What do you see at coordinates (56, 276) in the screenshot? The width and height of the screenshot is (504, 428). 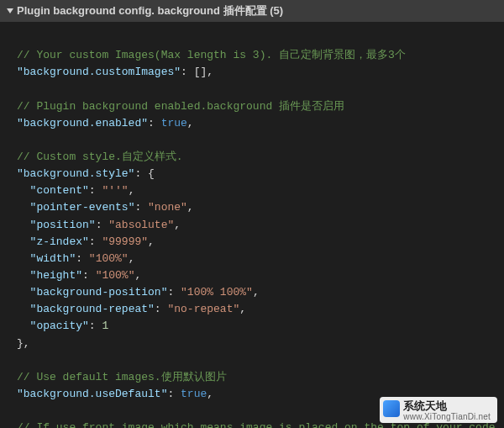 I see `style-key: "height"` at bounding box center [56, 276].